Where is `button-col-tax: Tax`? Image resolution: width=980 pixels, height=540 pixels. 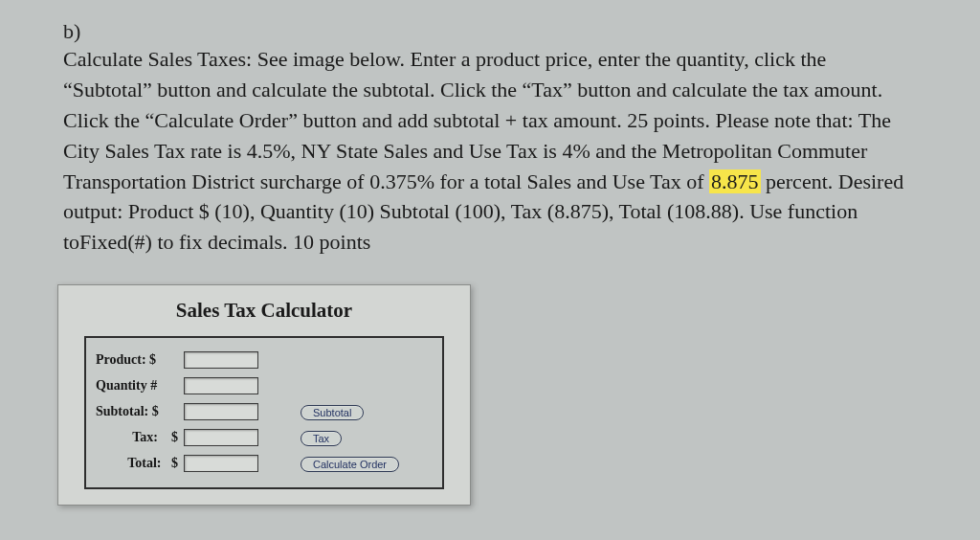 button-col-tax: Tax is located at coordinates (322, 438).